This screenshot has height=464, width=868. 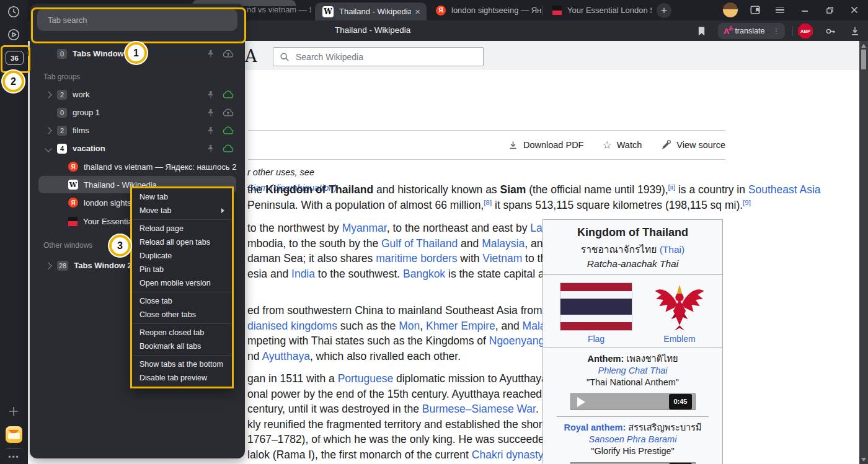 I want to click on scrollbar-down-arrow, so click(x=864, y=460).